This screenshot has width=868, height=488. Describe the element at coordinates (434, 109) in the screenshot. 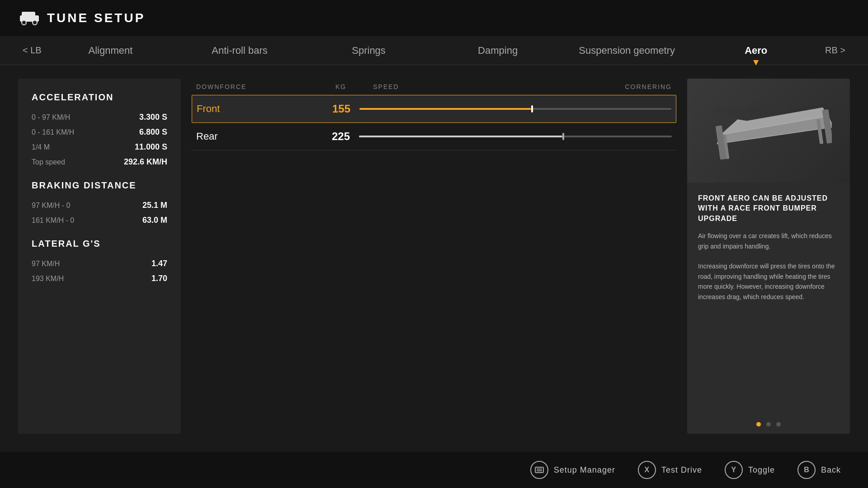

I see `downforce-row-front: Front 155` at that location.